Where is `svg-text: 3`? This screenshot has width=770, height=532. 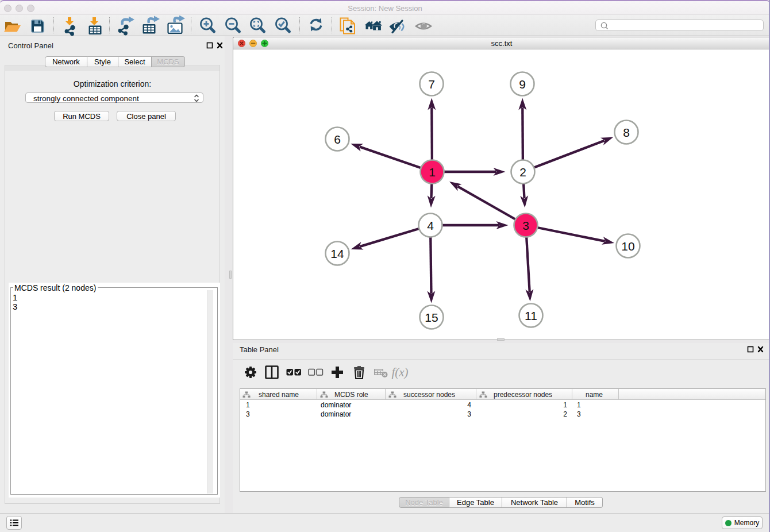 svg-text: 3 is located at coordinates (526, 225).